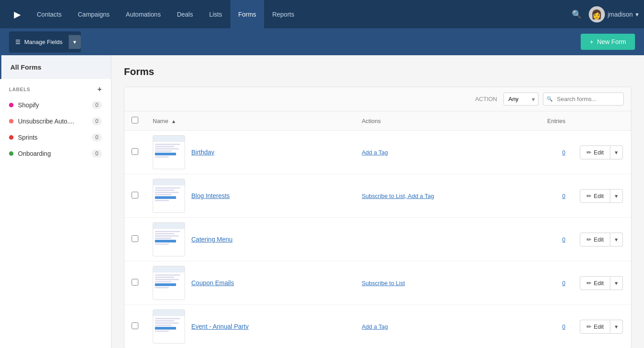 This screenshot has height=348, width=644. What do you see at coordinates (250, 283) in the screenshot?
I see `row-name-cell: Coupon Emails` at bounding box center [250, 283].